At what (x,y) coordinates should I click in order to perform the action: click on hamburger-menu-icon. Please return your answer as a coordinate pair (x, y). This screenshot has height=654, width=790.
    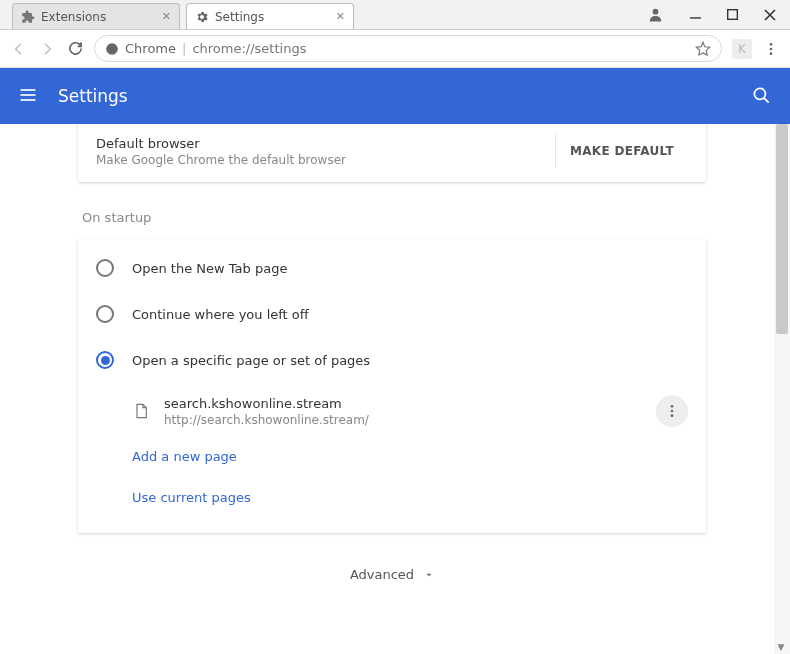
    Looking at the image, I should click on (29, 96).